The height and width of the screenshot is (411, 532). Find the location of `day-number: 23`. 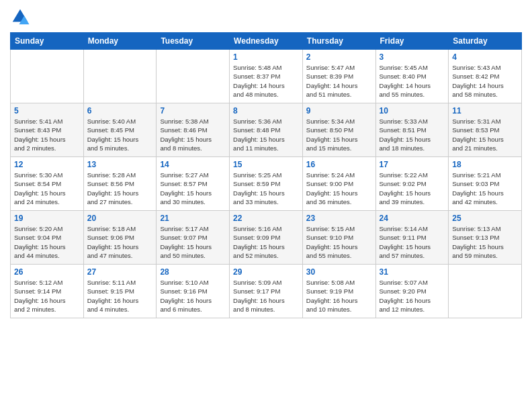

day-number: 23 is located at coordinates (339, 218).